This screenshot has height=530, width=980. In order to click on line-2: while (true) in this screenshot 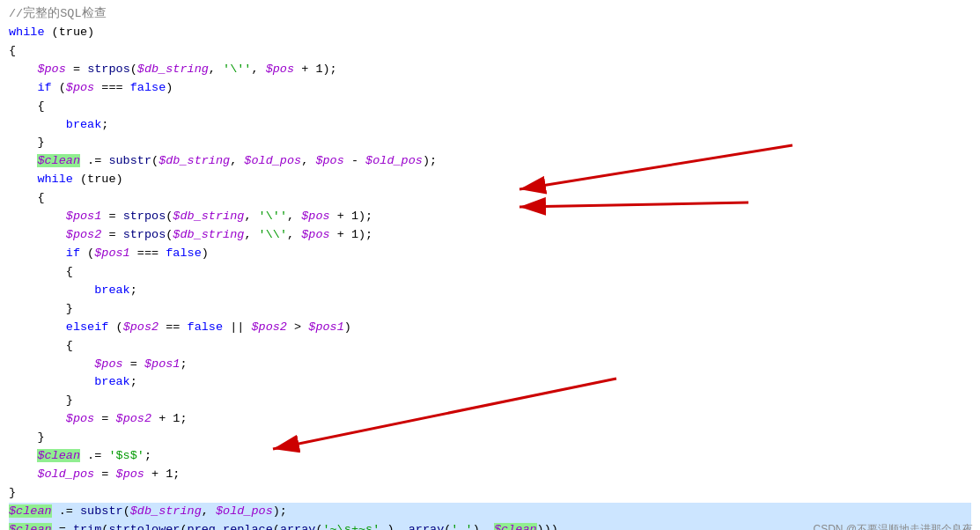, I will do `click(490, 33)`.